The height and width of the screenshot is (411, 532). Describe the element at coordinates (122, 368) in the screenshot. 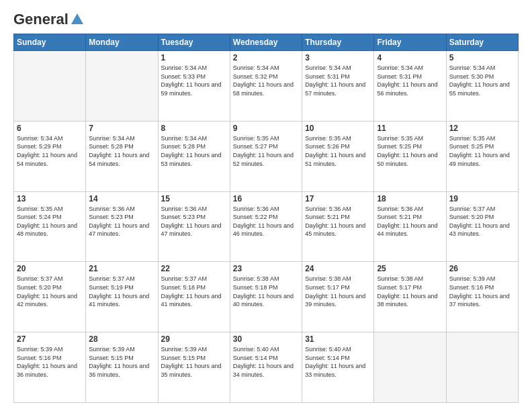

I see `calendar-cell: 28Sunrise: 5:39 AMSunset: 5:15 PMDayligh…` at that location.